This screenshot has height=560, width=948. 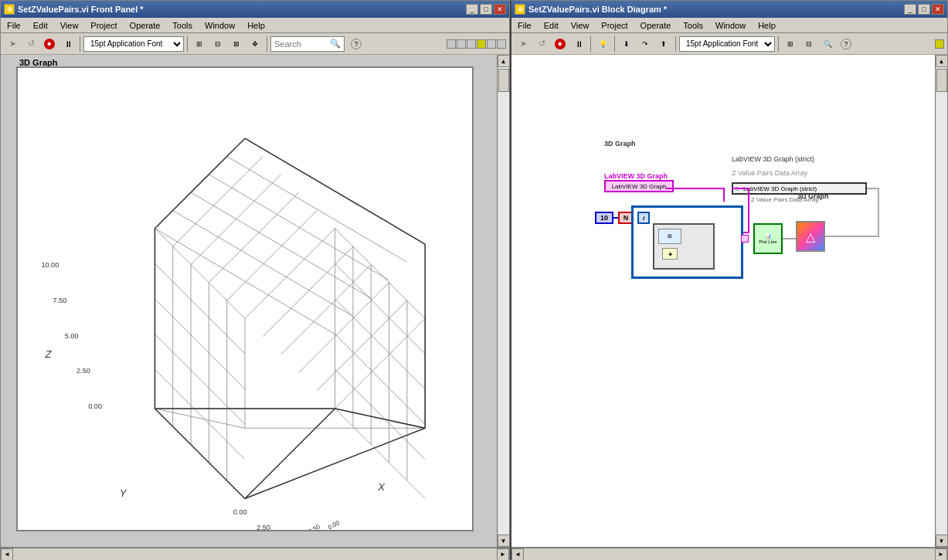 I want to click on svg-text: Y, so click(x=124, y=493).